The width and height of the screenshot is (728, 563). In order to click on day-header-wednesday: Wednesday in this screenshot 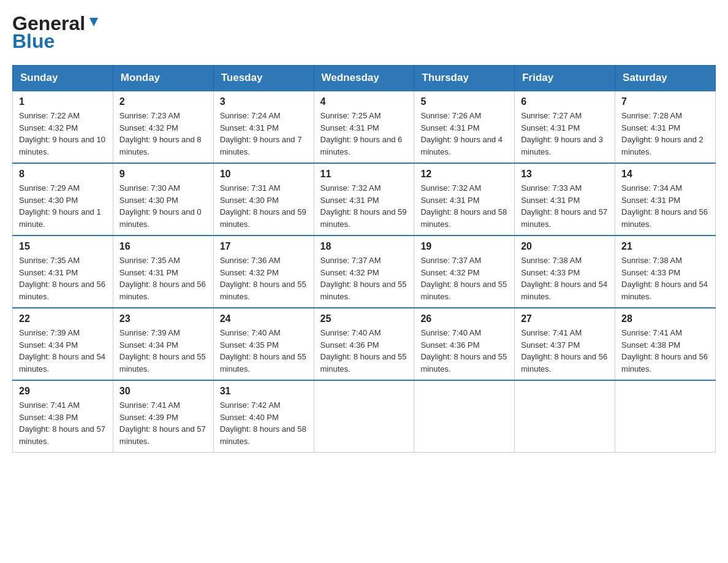, I will do `click(364, 79)`.